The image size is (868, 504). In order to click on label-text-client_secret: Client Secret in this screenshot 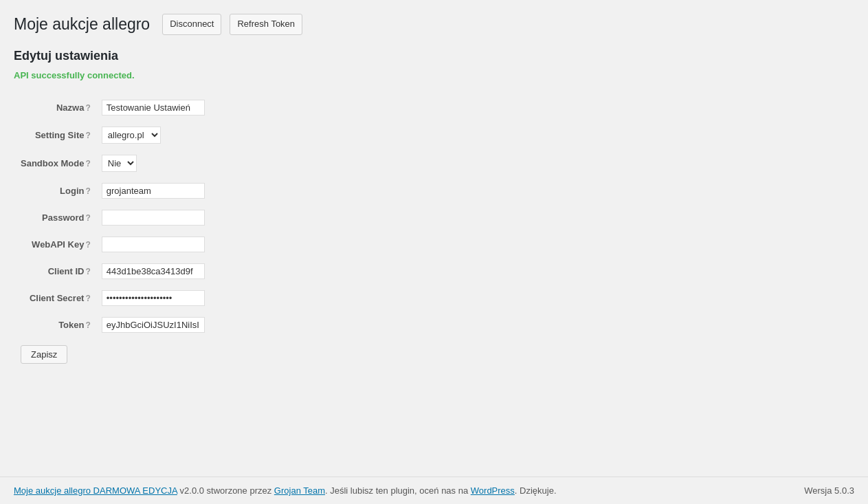, I will do `click(56, 298)`.